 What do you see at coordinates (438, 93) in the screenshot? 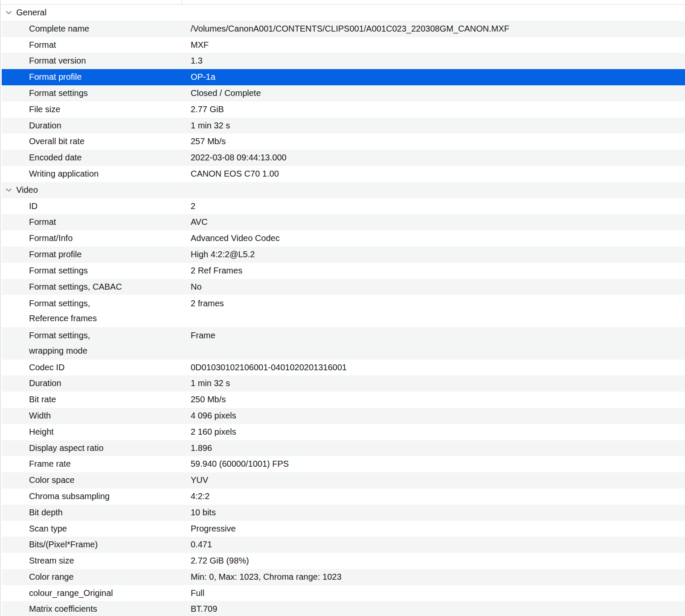
I see `row-value: Closed / Complete` at bounding box center [438, 93].